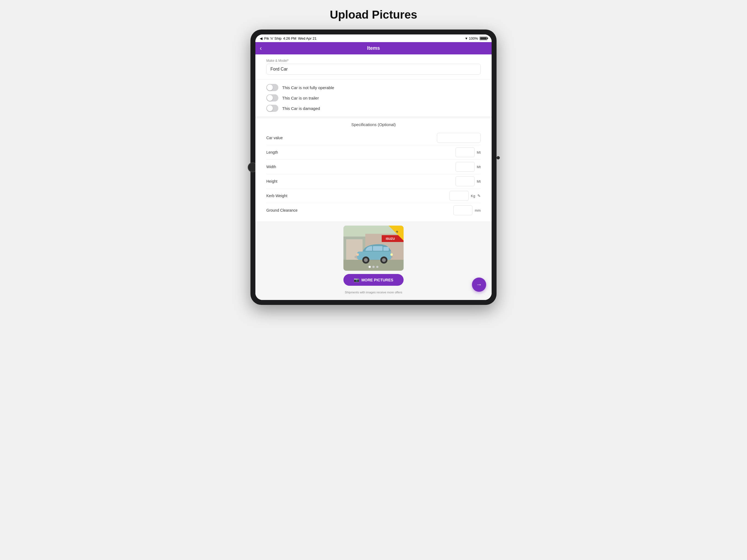  Describe the element at coordinates (374, 177) in the screenshot. I see `content-area: Make & Model* This Car is not fully oper…` at that location.